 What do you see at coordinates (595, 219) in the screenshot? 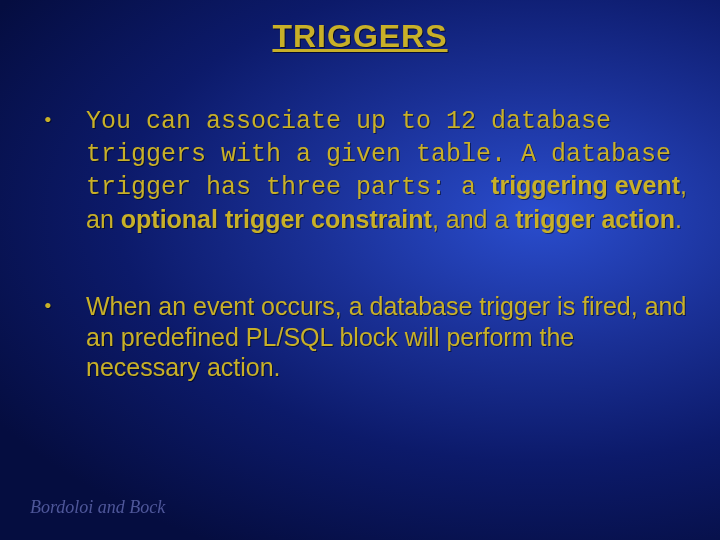
I see `b1-seg6: trigger action` at bounding box center [595, 219].